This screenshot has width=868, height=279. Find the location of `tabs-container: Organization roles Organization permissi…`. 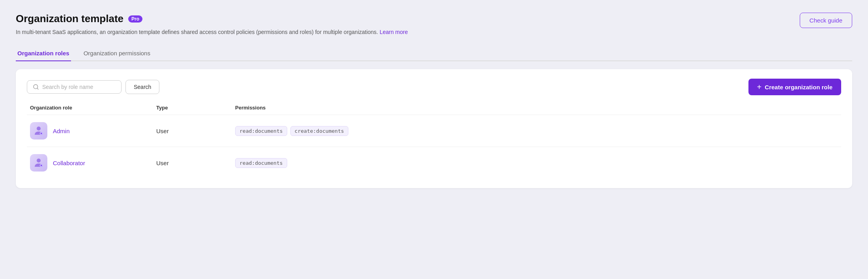

tabs-container: Organization roles Organization permissi… is located at coordinates (434, 54).